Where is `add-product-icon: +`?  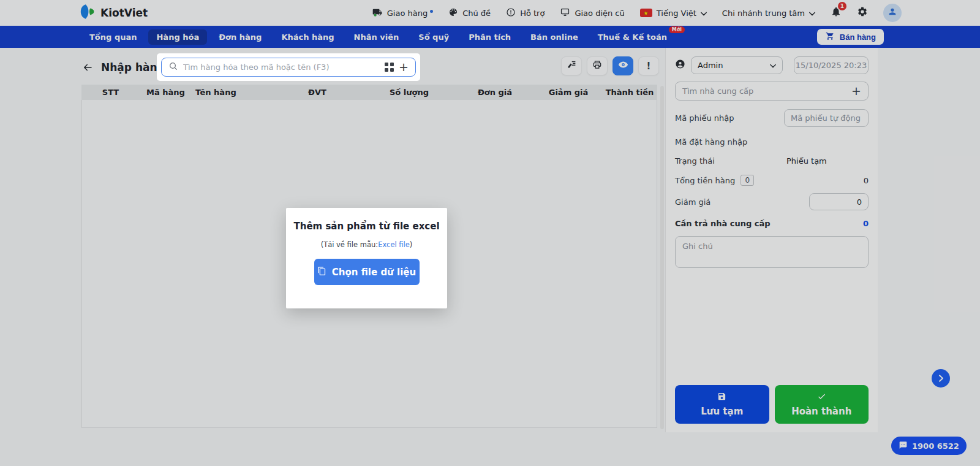 add-product-icon: + is located at coordinates (404, 67).